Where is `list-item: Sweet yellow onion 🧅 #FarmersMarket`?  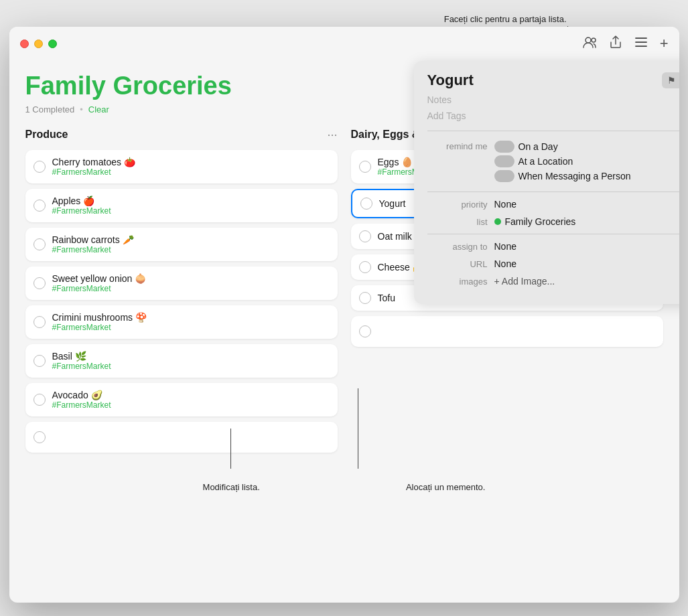
list-item: Sweet yellow onion 🧅 #FarmersMarket is located at coordinates (182, 283).